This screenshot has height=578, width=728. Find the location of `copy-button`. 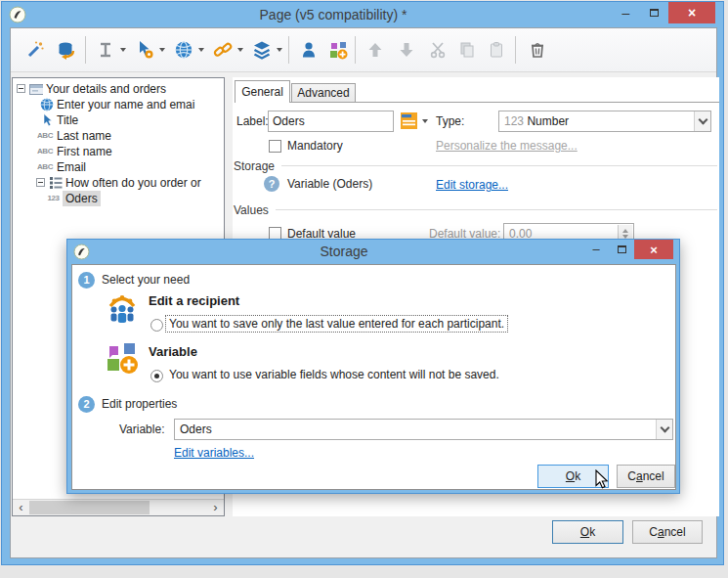

copy-button is located at coordinates (467, 50).